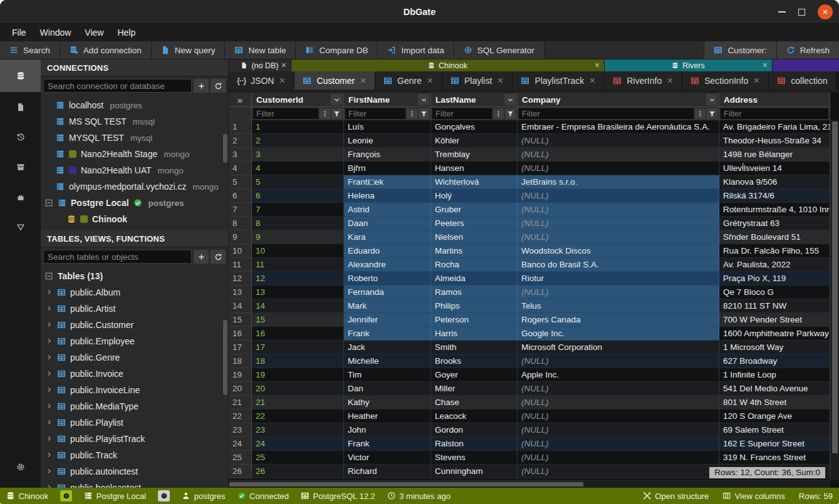 The height and width of the screenshot is (504, 839). Describe the element at coordinates (387, 403) in the screenshot. I see `grid-cell: Kathy` at that location.